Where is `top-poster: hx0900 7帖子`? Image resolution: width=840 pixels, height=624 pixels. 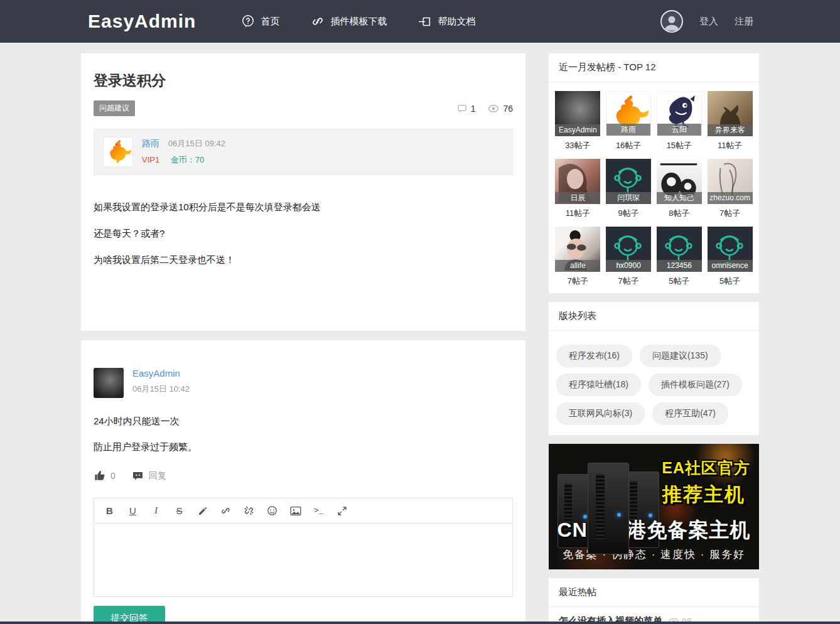 top-poster: hx0900 7帖子 is located at coordinates (629, 257).